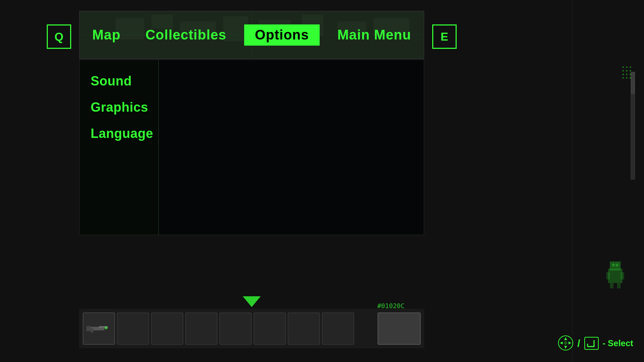  What do you see at coordinates (631, 83) in the screenshot?
I see `dot-pattern` at bounding box center [631, 83].